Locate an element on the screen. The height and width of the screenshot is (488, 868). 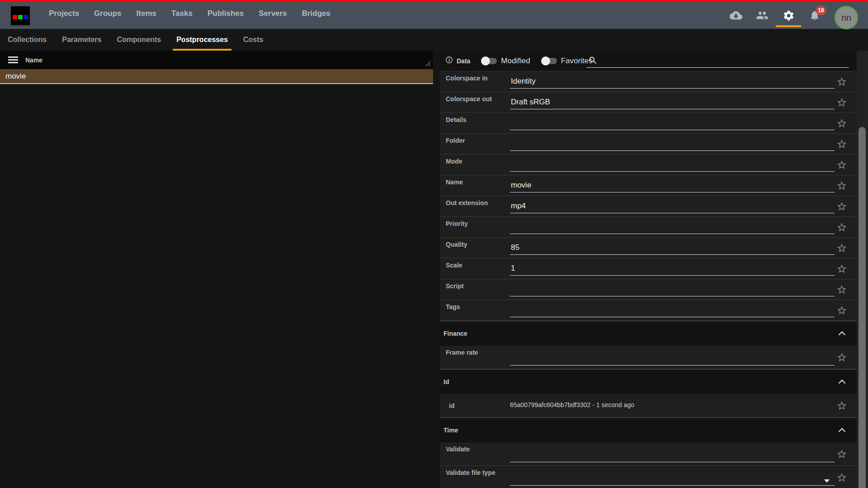
nav-item-items: Items is located at coordinates (146, 14).